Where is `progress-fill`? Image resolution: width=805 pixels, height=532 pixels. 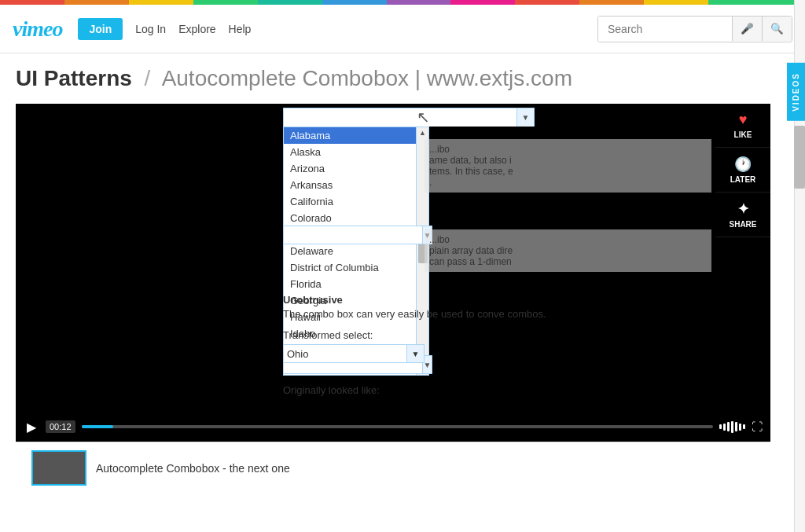
progress-fill is located at coordinates (97, 427).